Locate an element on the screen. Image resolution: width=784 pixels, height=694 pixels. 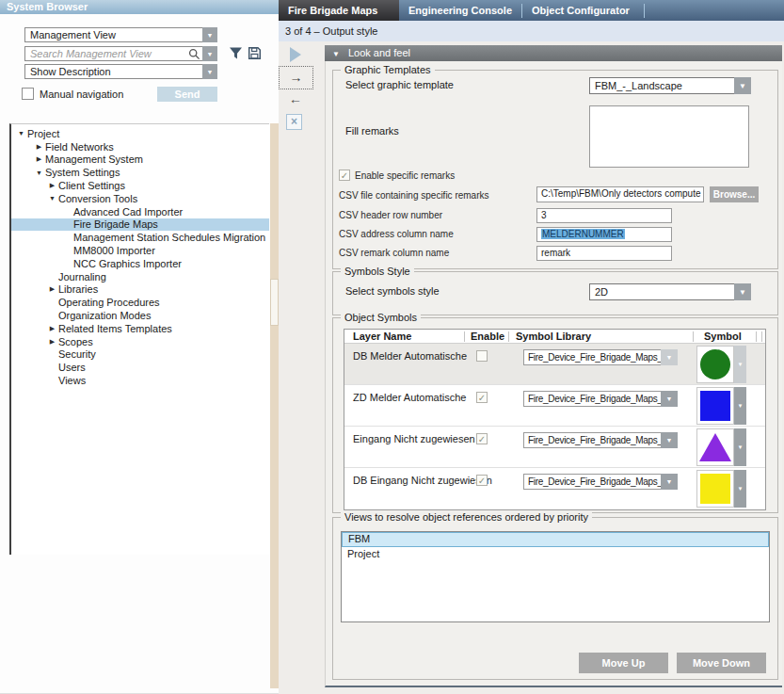
tree-item: Operating Procedures is located at coordinates (140, 302).